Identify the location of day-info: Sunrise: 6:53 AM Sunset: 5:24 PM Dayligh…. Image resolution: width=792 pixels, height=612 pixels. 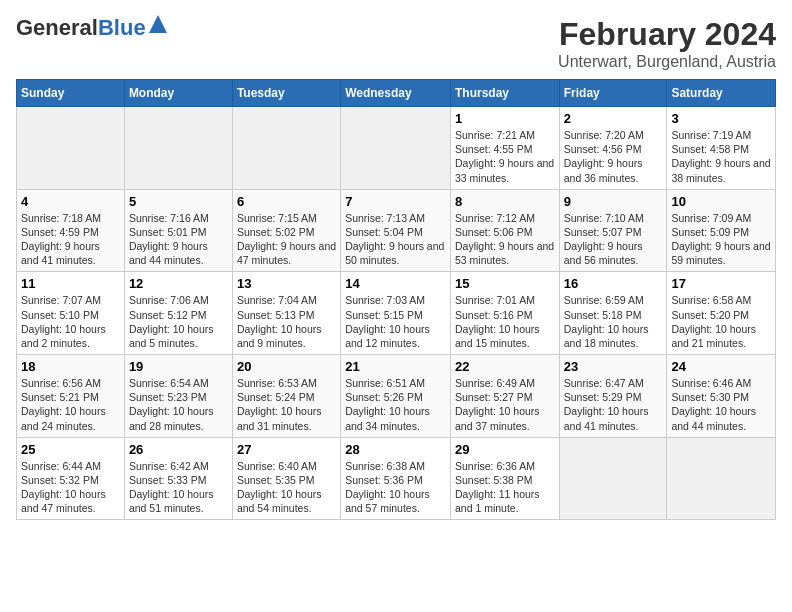
(286, 404).